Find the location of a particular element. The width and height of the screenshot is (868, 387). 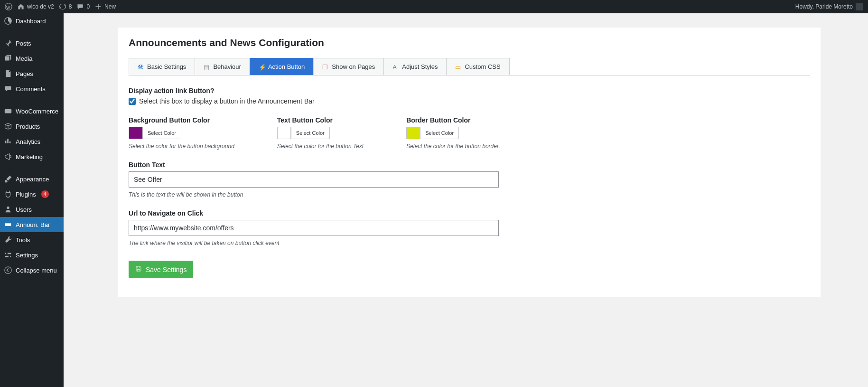

sidebar-item-label: WooCommerce is located at coordinates (37, 111).